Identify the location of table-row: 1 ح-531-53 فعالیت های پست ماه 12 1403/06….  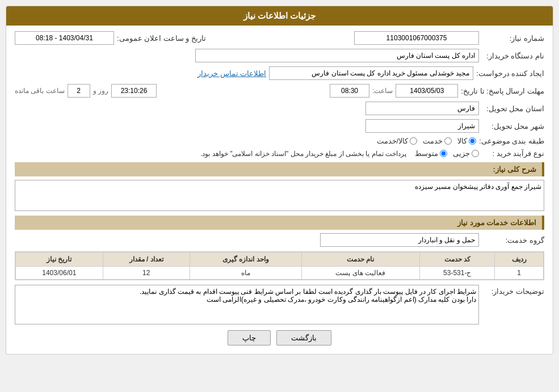
(280, 273).